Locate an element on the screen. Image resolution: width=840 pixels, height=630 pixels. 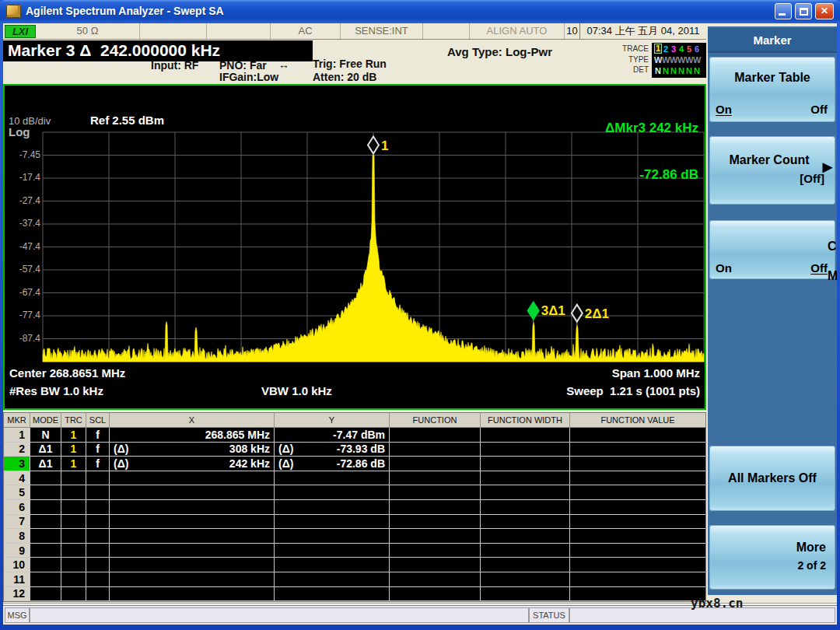
trace-row-label: TRACE is located at coordinates (621, 48).